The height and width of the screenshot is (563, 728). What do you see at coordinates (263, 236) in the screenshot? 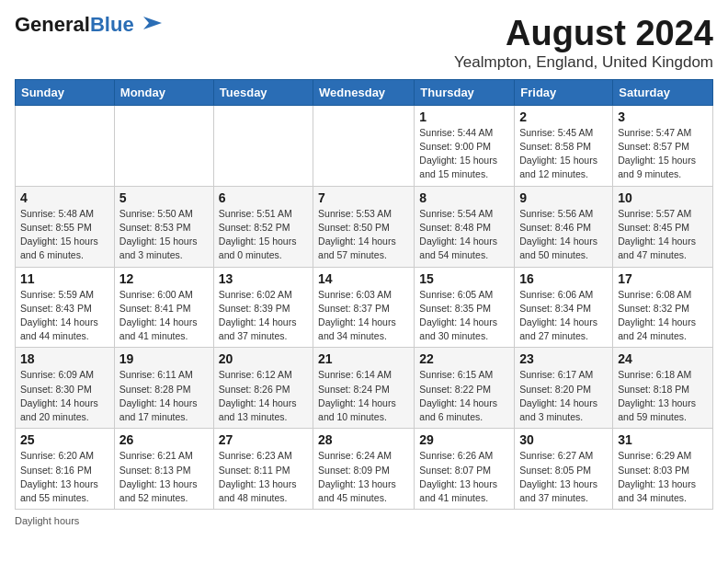
I see `day-info: Sunrise: 5:51 AM Sunset: 8:52 PM Dayligh…` at bounding box center [263, 236].